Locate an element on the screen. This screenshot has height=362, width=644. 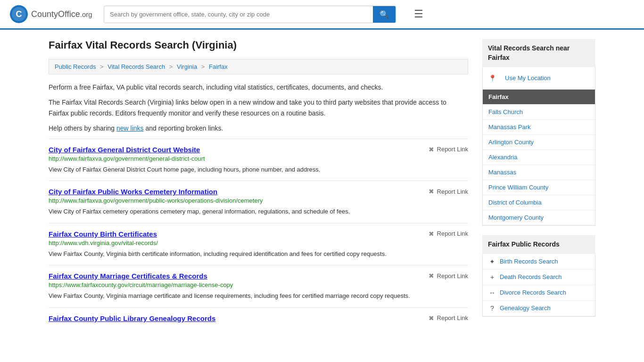
location-link: Alexandria is located at coordinates (539, 157).